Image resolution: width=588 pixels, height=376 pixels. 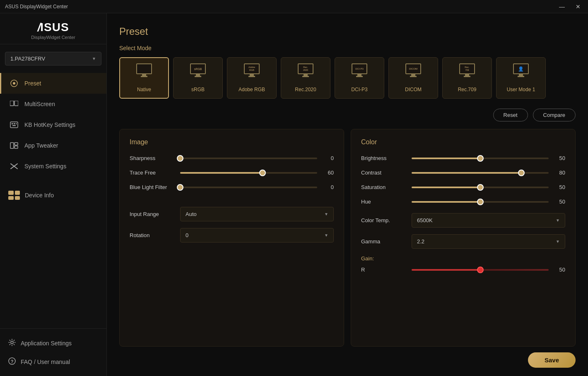 What do you see at coordinates (480, 158) in the screenshot?
I see `brightness-thumb` at bounding box center [480, 158].